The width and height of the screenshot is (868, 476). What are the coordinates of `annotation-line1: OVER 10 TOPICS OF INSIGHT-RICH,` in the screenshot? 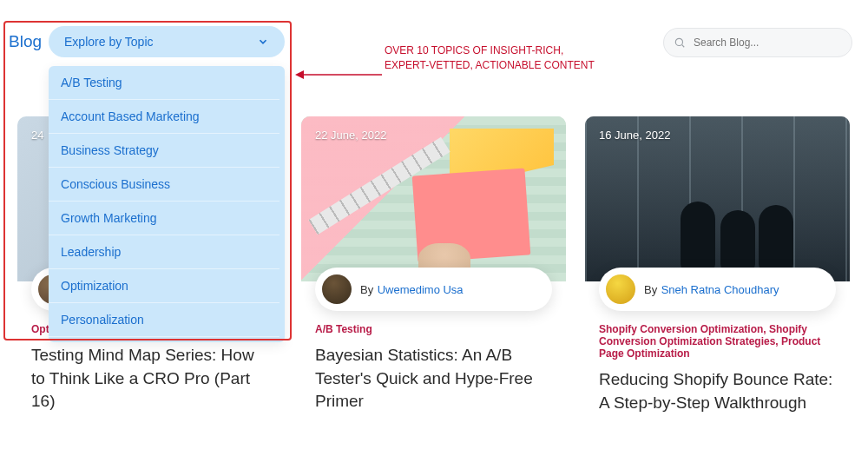 It's located at (490, 50).